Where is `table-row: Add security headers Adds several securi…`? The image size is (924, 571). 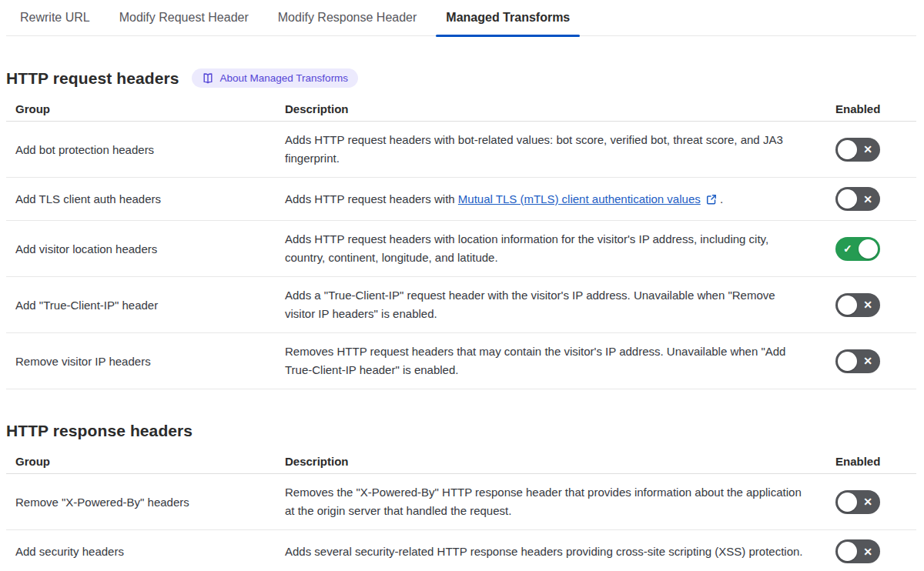 table-row: Add security headers Adds several securi… is located at coordinates (461, 551).